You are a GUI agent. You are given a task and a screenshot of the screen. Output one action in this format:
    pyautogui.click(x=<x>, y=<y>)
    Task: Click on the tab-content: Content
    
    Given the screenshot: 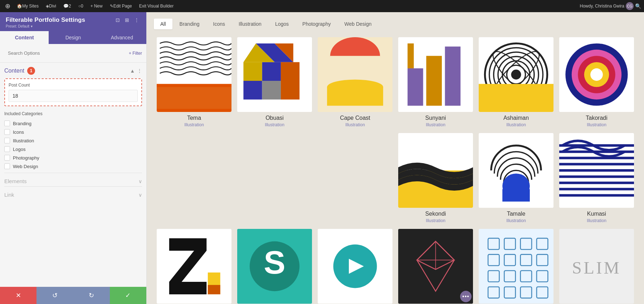 What is the action you would take?
    pyautogui.click(x=24, y=38)
    